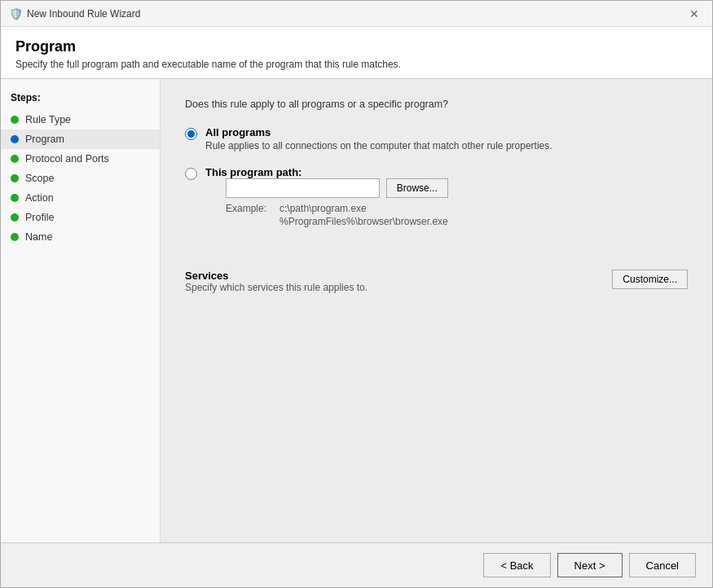 This screenshot has width=713, height=588. I want to click on footer: < Back Next > Cancel, so click(357, 565).